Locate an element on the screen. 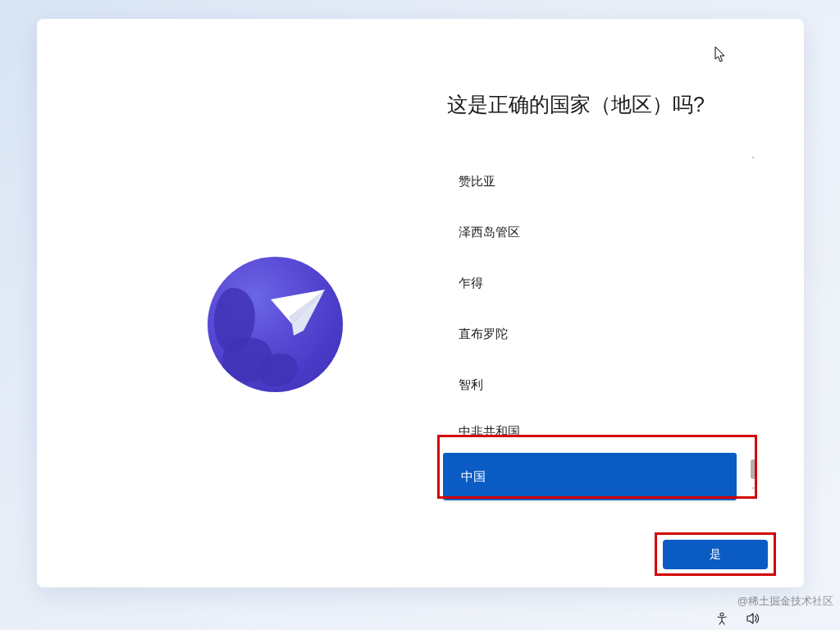 This screenshot has width=840, height=630. globe-illustration is located at coordinates (276, 325).